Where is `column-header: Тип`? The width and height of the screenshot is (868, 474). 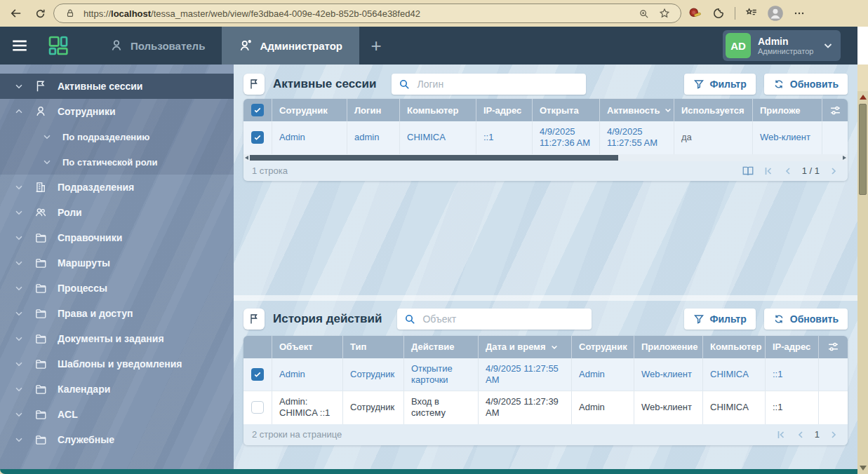
column-header: Тип is located at coordinates (373, 347).